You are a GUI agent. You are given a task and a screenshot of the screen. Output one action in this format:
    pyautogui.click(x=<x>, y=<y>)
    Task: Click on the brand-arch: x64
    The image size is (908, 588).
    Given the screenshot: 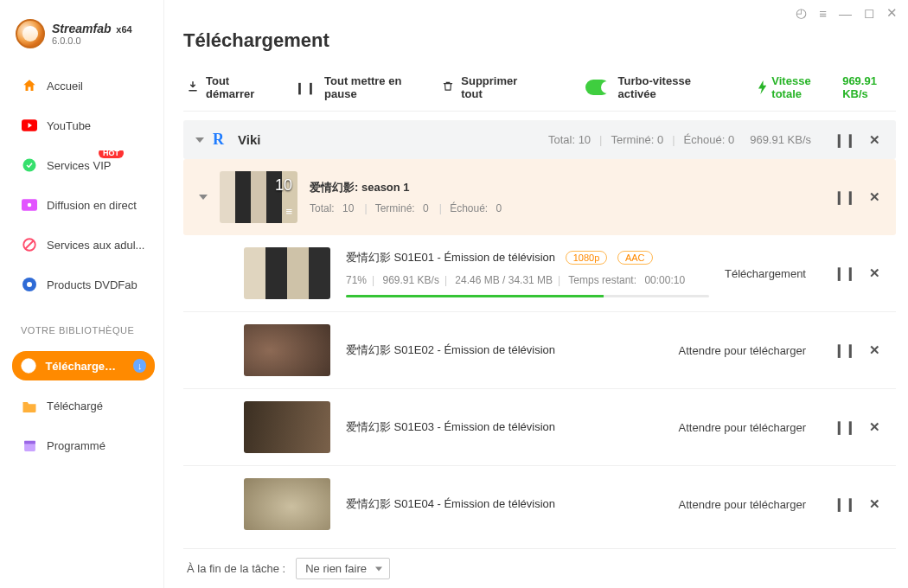 What is the action you would take?
    pyautogui.click(x=124, y=29)
    